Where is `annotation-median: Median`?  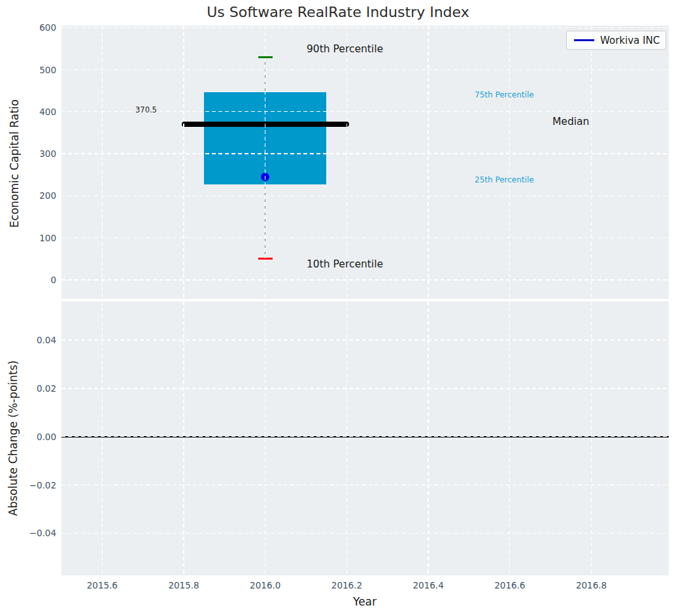 annotation-median: Median is located at coordinates (571, 122).